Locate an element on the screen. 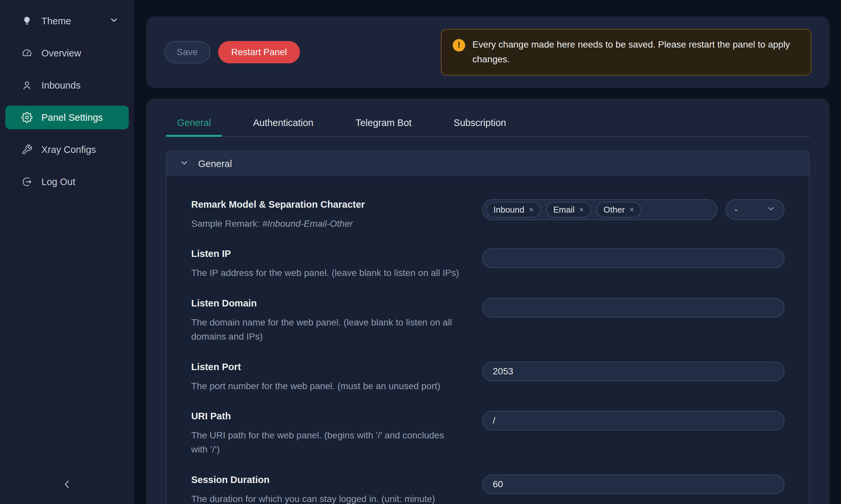 This screenshot has height=504, width=841. field-label: Session Duration is located at coordinates (327, 480).